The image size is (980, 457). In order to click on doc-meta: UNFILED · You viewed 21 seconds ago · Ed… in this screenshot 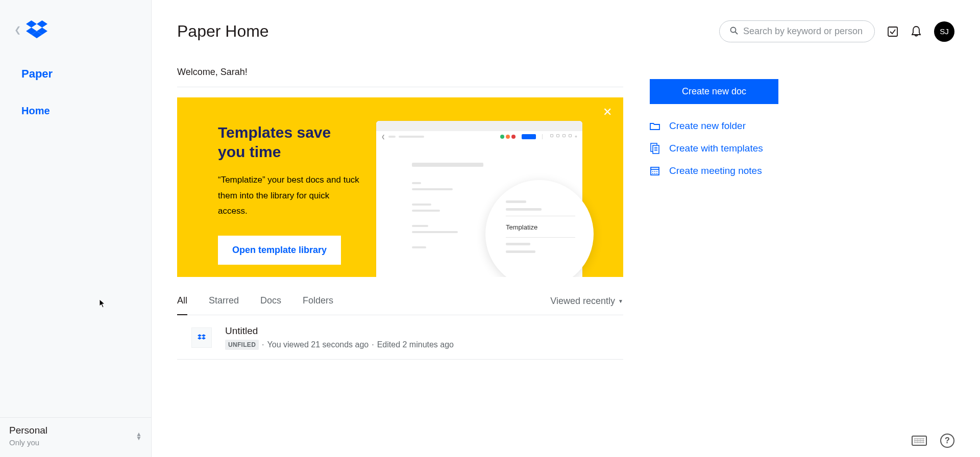, I will do `click(339, 345)`.